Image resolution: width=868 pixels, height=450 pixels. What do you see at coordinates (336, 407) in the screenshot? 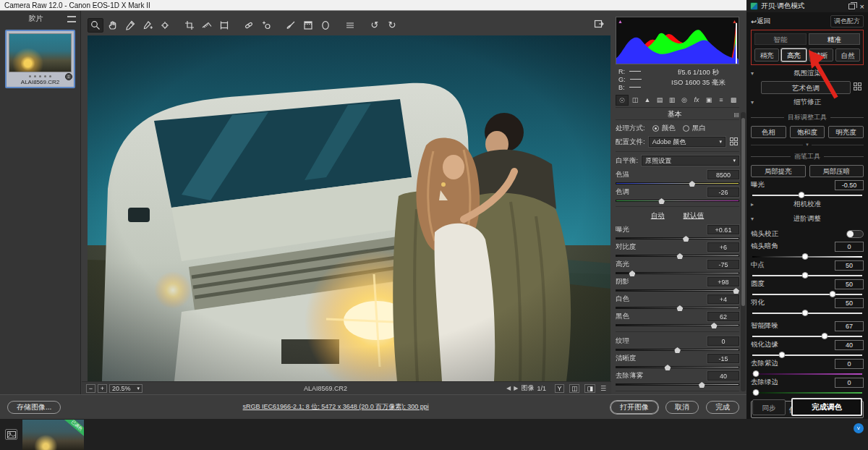
I see `workflow-options-link: sRGB IEC61966-2.1; 8 位; 5472 x 3648 (20.…` at bounding box center [336, 407].